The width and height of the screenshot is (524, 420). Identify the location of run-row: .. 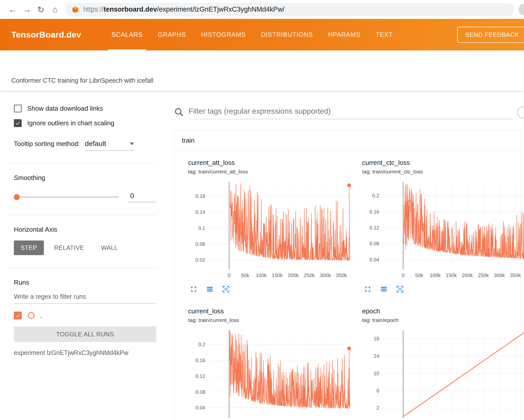
(85, 316).